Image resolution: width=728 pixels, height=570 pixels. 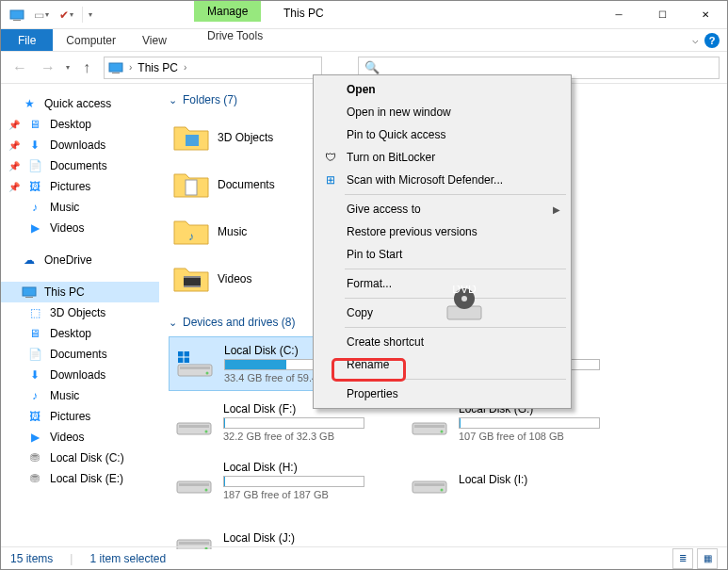 I want to click on drive-tools-tab: Drive Tools, so click(x=235, y=36).